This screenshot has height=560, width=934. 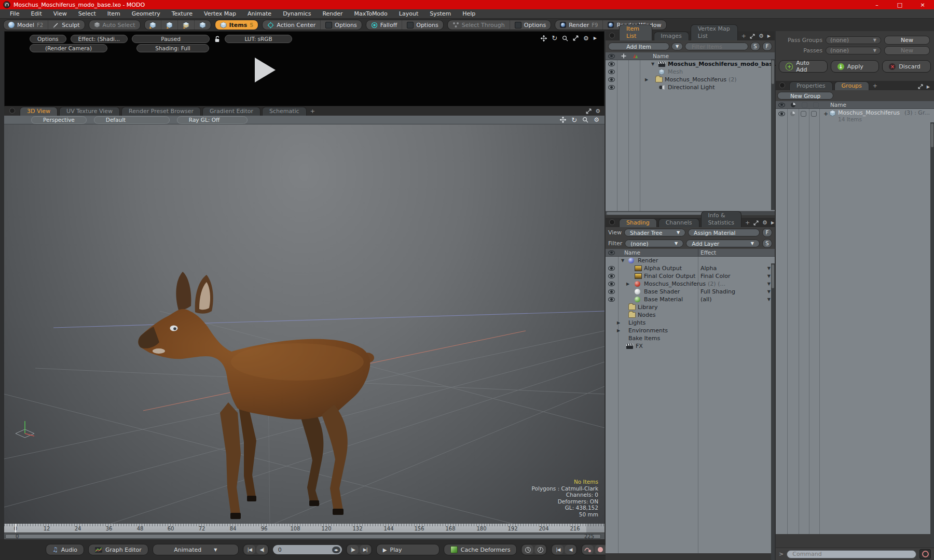 What do you see at coordinates (231, 111) in the screenshot?
I see `tab-gradient-editor: Gradient Editor` at bounding box center [231, 111].